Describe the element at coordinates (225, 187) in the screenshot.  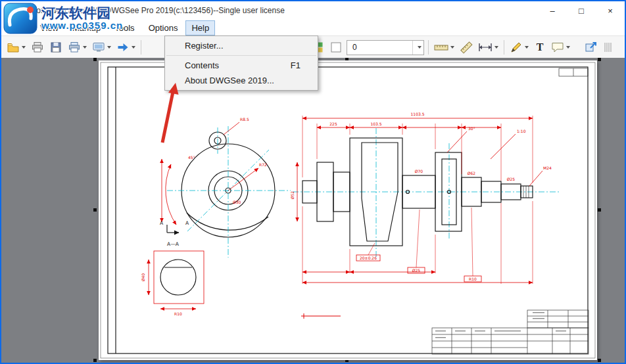
I see `left-view: R8.5 R72 Ø30 45° A A` at that location.